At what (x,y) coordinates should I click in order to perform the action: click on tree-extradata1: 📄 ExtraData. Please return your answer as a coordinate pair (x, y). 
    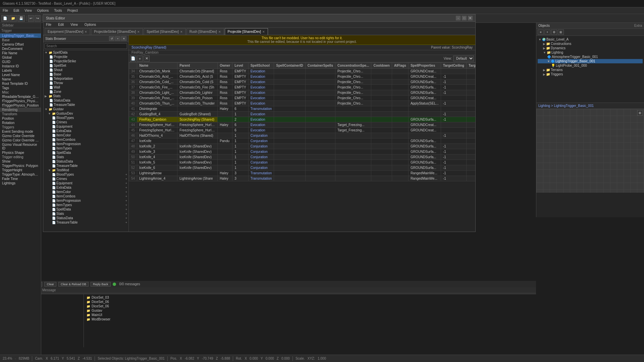
    Looking at the image, I should click on (86, 131).